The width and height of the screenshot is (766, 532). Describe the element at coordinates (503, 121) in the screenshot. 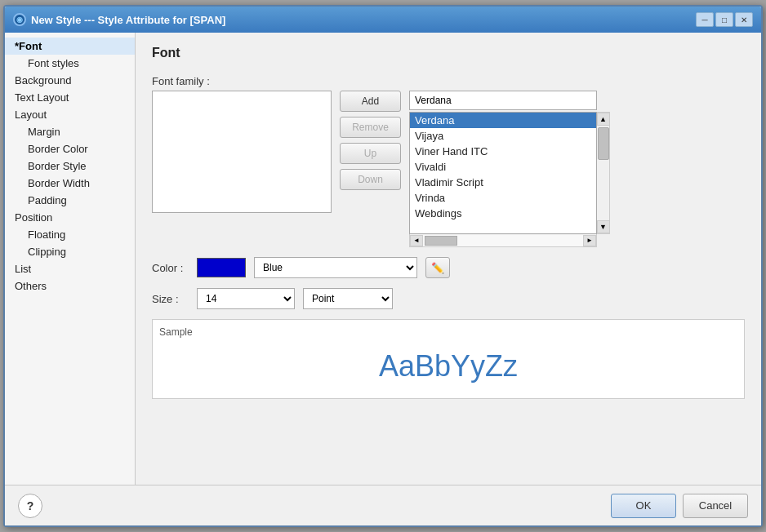

I see `font-option-verdana: Verdana` at that location.